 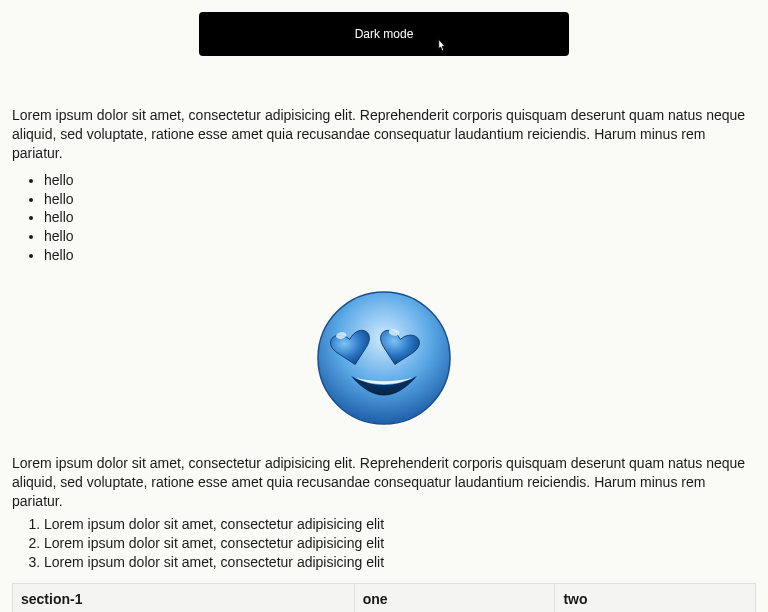 What do you see at coordinates (656, 598) in the screenshot?
I see `table-header-cell: two` at bounding box center [656, 598].